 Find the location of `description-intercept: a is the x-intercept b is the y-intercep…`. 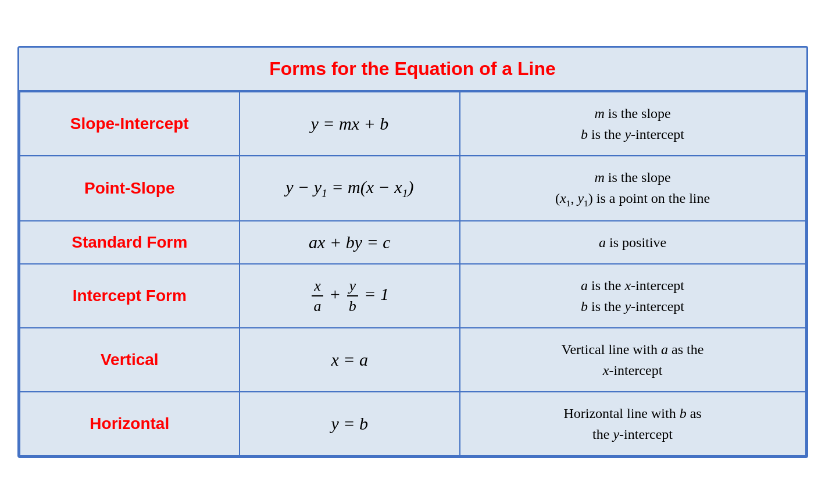

description-intercept: a is the x-intercept b is the y-intercep… is located at coordinates (633, 296).